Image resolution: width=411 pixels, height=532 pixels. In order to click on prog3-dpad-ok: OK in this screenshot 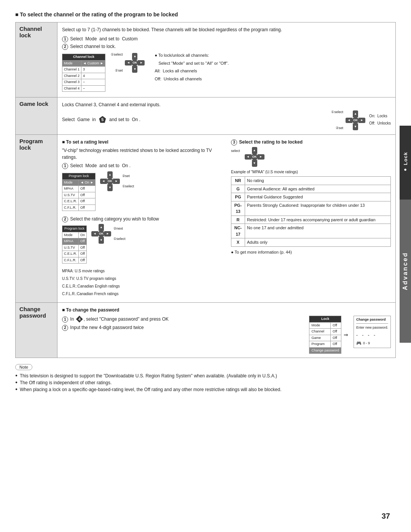, I will do `click(255, 157)`.